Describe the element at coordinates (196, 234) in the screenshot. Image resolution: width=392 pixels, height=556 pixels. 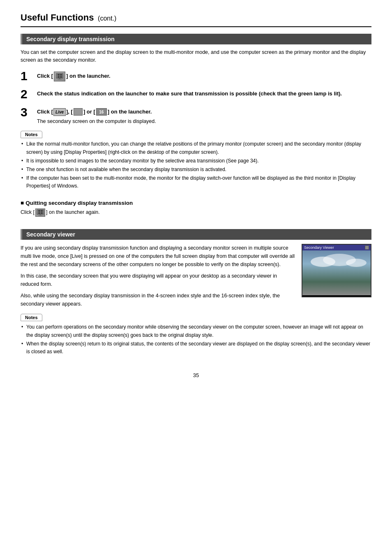
I see `section2-header: Secondary viewer` at that location.